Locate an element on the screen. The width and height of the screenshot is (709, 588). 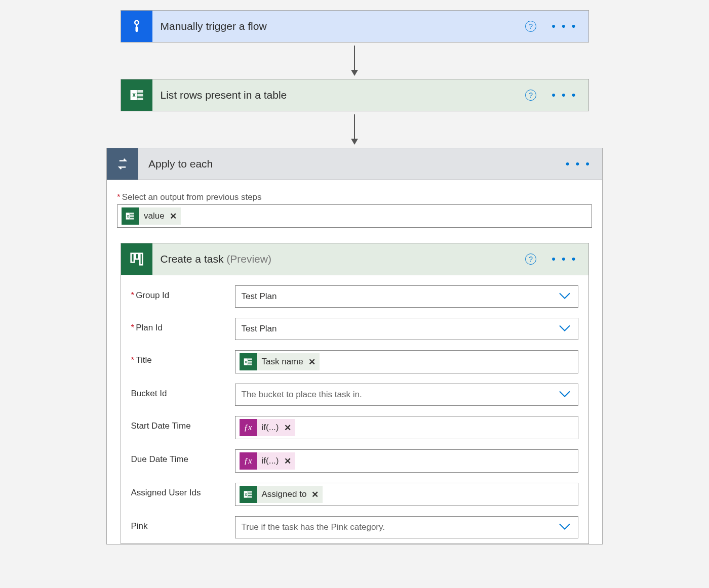
group-id-row: *Group Id Test Plan is located at coordinates (354, 297).